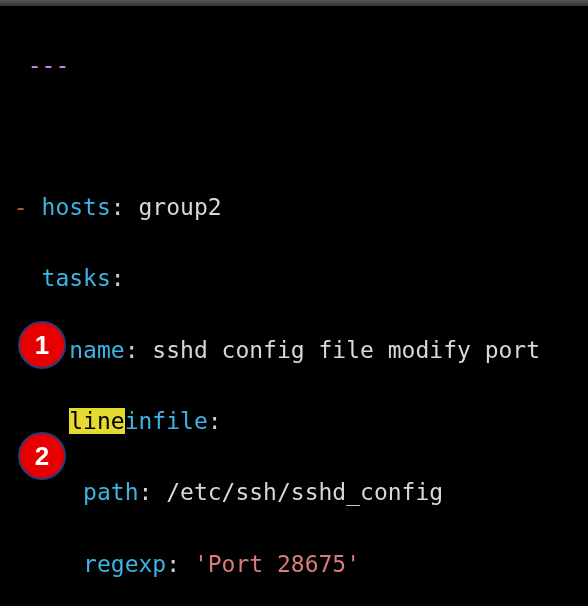 This screenshot has height=606, width=588. Describe the element at coordinates (304, 492) in the screenshot. I see `val-path: /etc/ssh/sshd_config` at that location.